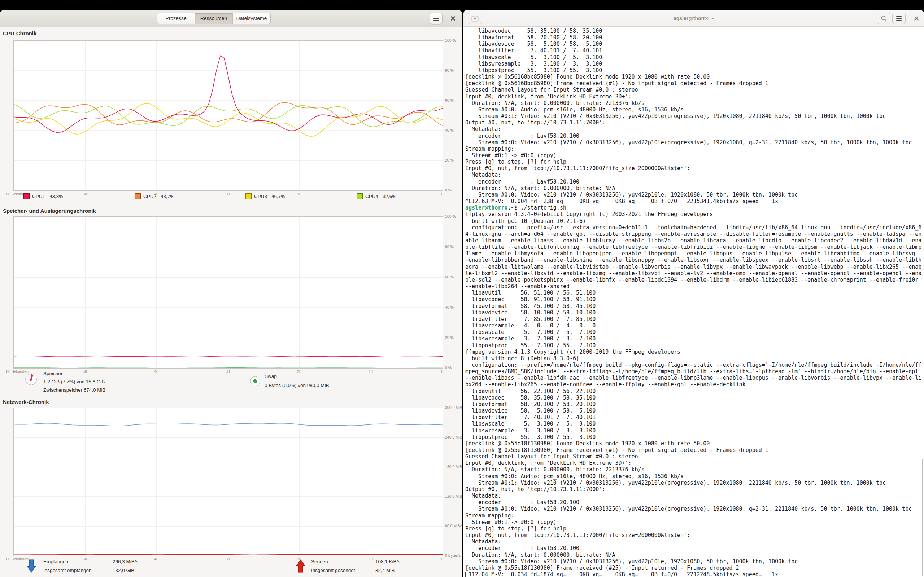 Image resolution: width=924 pixels, height=577 pixels. What do you see at coordinates (884, 18) in the screenshot?
I see `search-button` at bounding box center [884, 18].